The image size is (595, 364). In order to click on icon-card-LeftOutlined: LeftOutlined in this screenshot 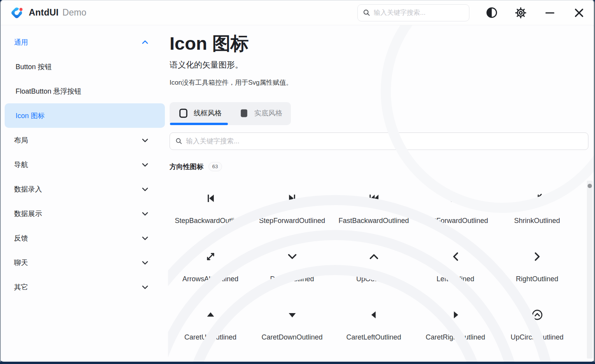, I will do `click(455, 267)`.